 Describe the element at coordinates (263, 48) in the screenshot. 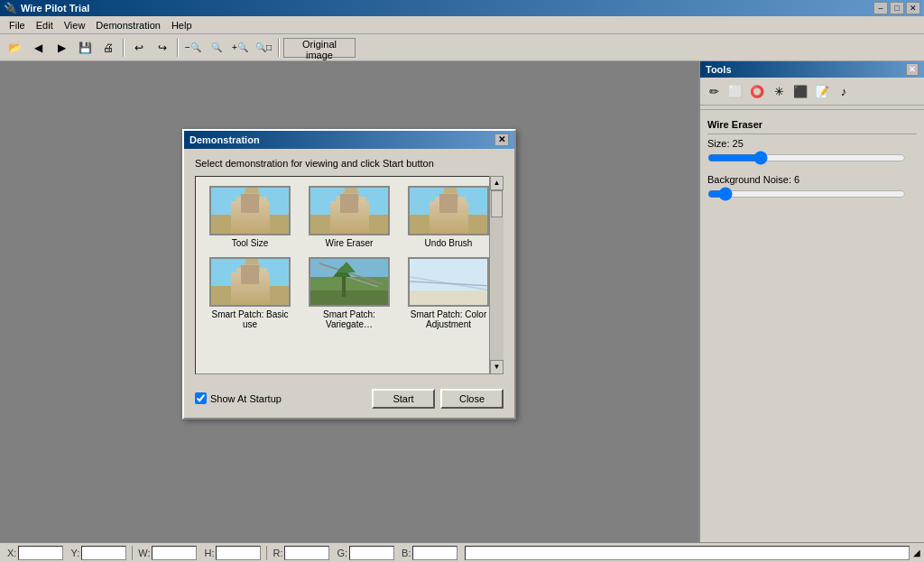

I see `toolbar-zoom-actual: 🔍□` at that location.